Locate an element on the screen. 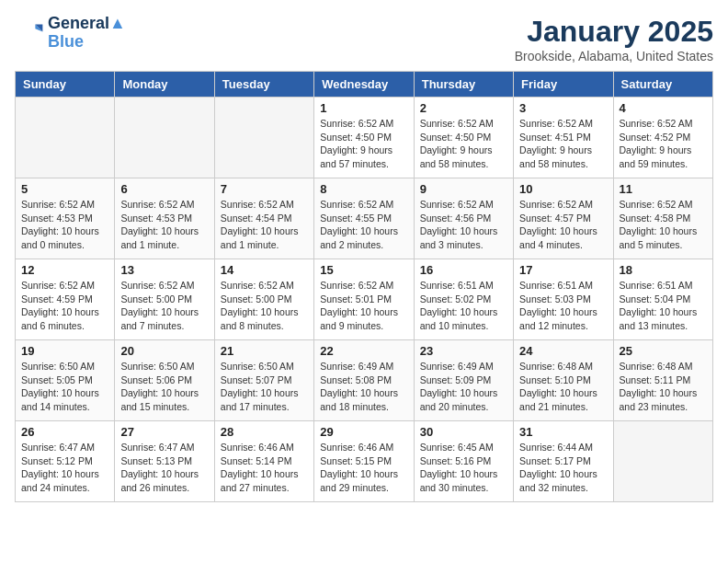 The image size is (728, 563). day-number: 16 is located at coordinates (463, 270).